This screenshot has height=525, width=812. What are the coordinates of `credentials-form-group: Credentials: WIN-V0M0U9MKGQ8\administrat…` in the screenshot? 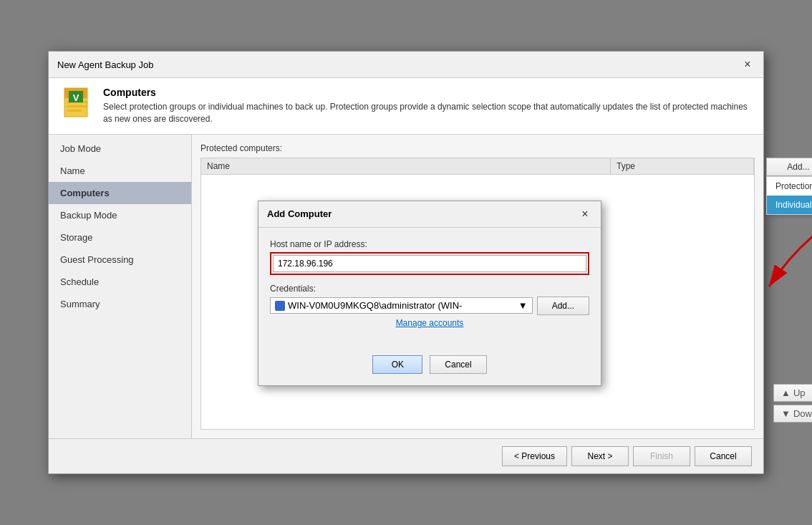 It's located at (430, 306).